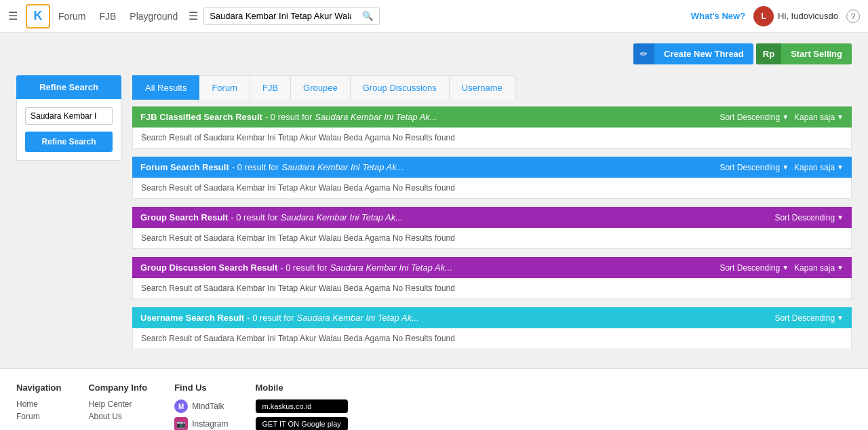 Image resolution: width=868 pixels, height=430 pixels. Describe the element at coordinates (69, 116) in the screenshot. I see `sidebar-search-input` at that location.